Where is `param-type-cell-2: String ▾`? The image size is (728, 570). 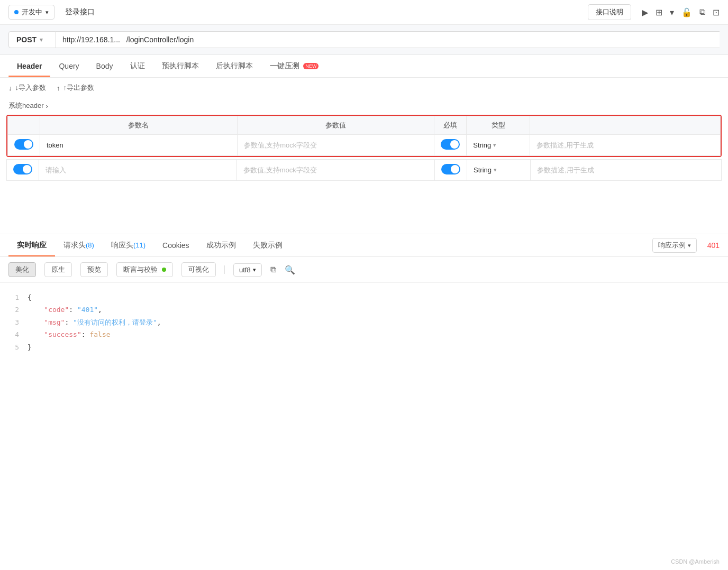 param-type-cell-2: String ▾ is located at coordinates (499, 170).